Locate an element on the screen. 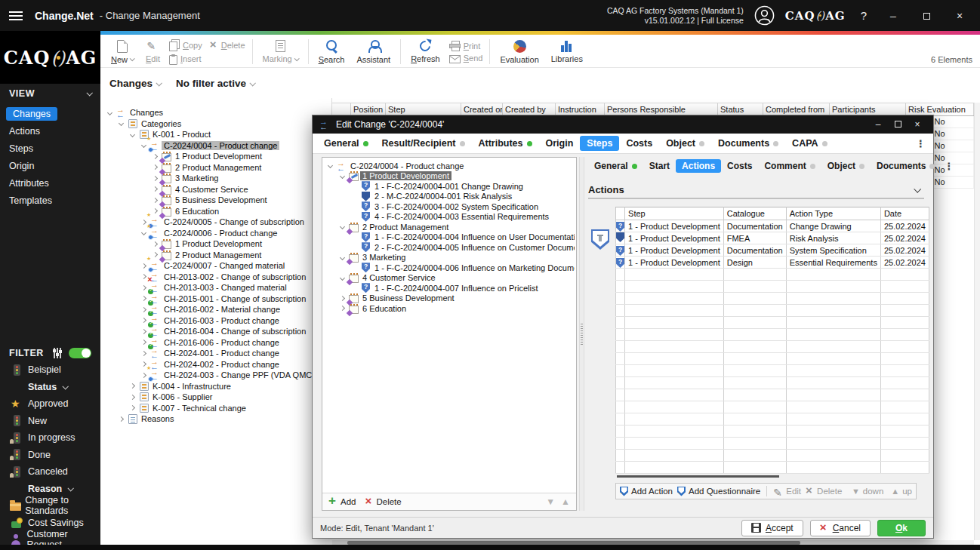  menu-icon is located at coordinates (16, 16).